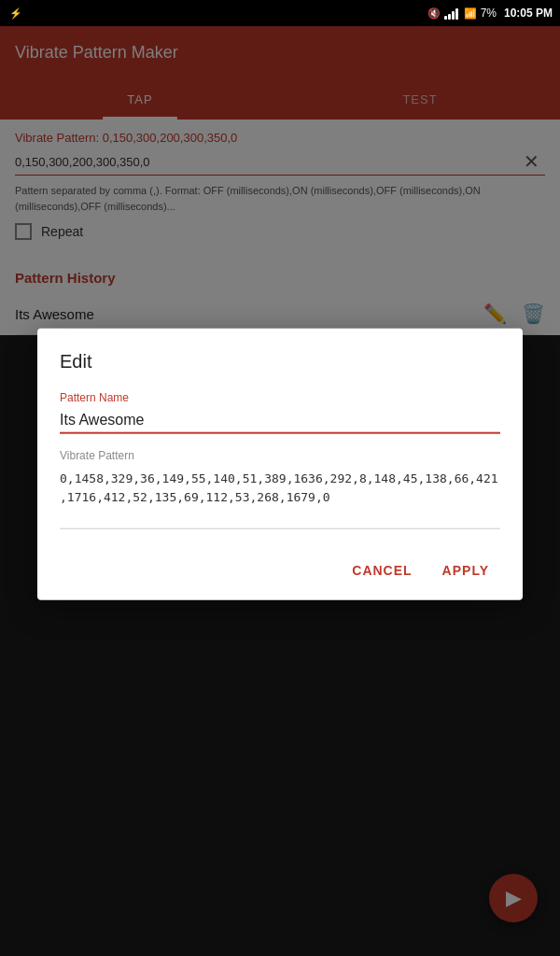 The height and width of the screenshot is (956, 560). Describe the element at coordinates (490, 13) in the screenshot. I see `status-bar-right: 🔇 📶 7% 10:05 PM` at that location.